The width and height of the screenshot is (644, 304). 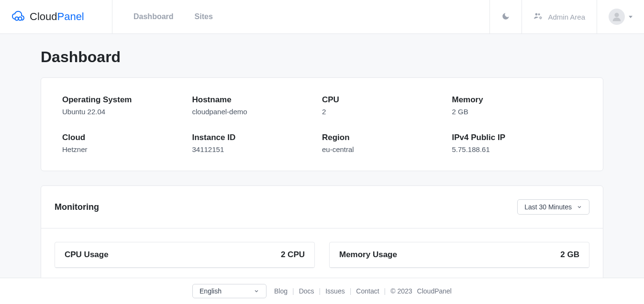 What do you see at coordinates (127, 105) in the screenshot?
I see `info-os: Operating System Ubuntu 22.04` at bounding box center [127, 105].